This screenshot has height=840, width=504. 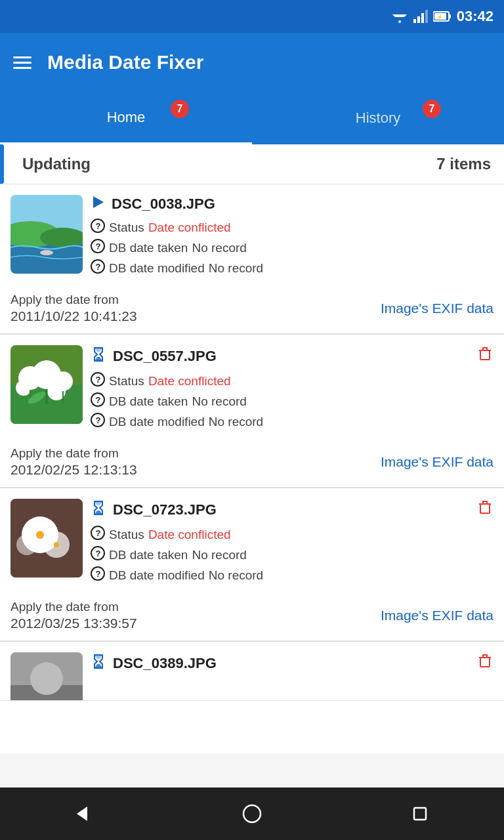 I want to click on apply-date-section: Apply the date from 2012/02/25 12:13:13 …, so click(x=252, y=463).